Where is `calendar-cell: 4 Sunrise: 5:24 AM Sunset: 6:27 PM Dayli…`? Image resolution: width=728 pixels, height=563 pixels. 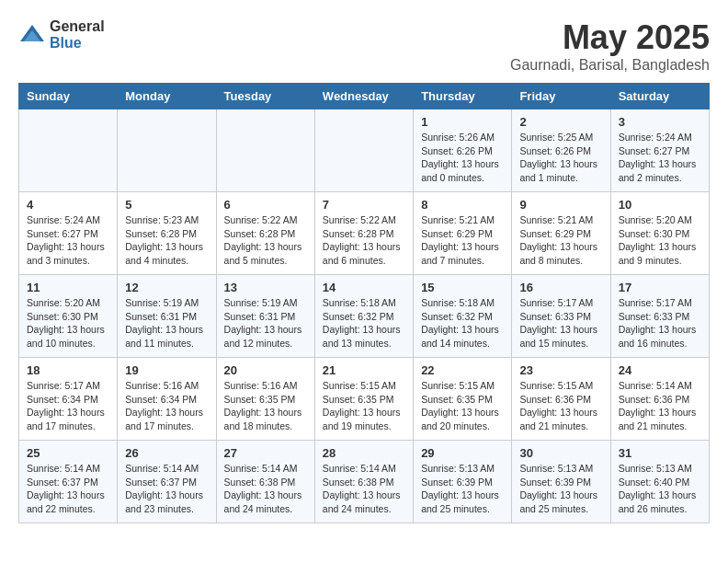 calendar-cell: 4 Sunrise: 5:24 AM Sunset: 6:27 PM Dayli… is located at coordinates (68, 234).